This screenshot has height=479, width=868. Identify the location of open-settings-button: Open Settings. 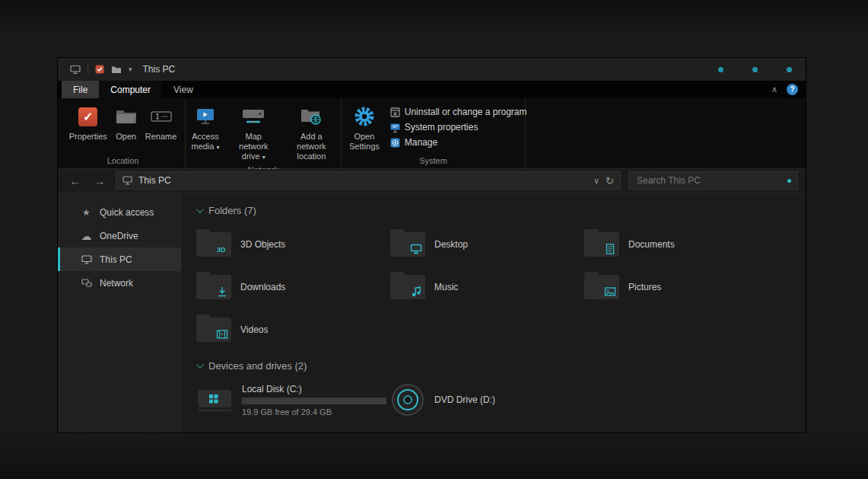
(364, 128).